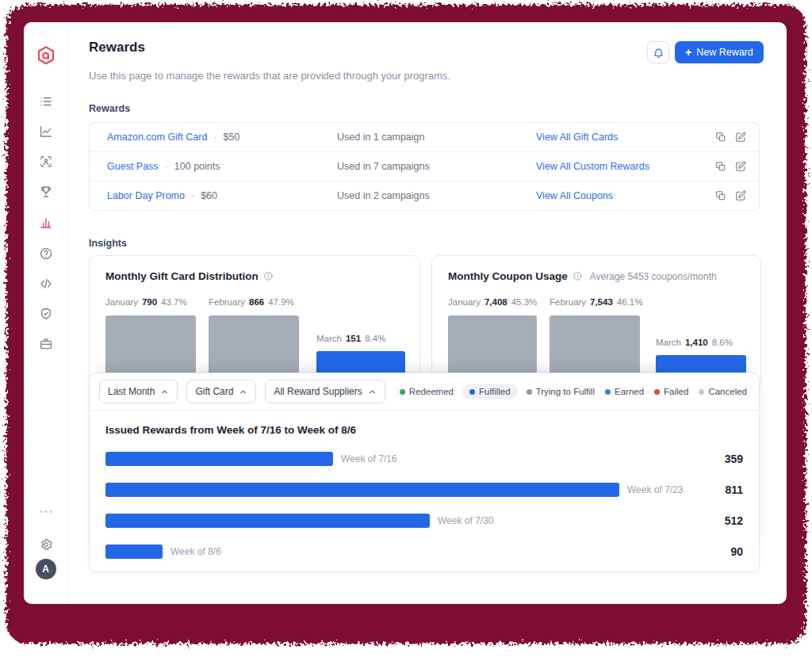 This screenshot has height=661, width=812. What do you see at coordinates (163, 166) in the screenshot?
I see `reward-name-group: Guest Pass · 100 points` at bounding box center [163, 166].